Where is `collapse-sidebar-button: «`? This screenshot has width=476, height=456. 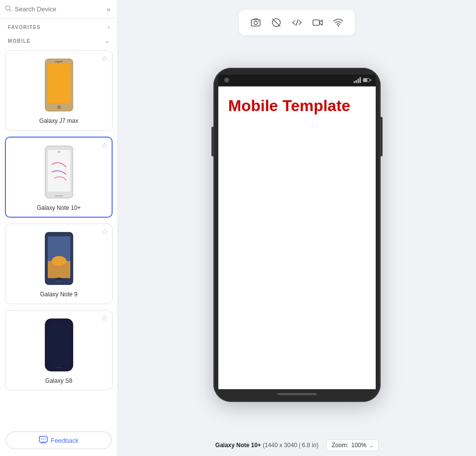
collapse-sidebar-button: « is located at coordinates (109, 9).